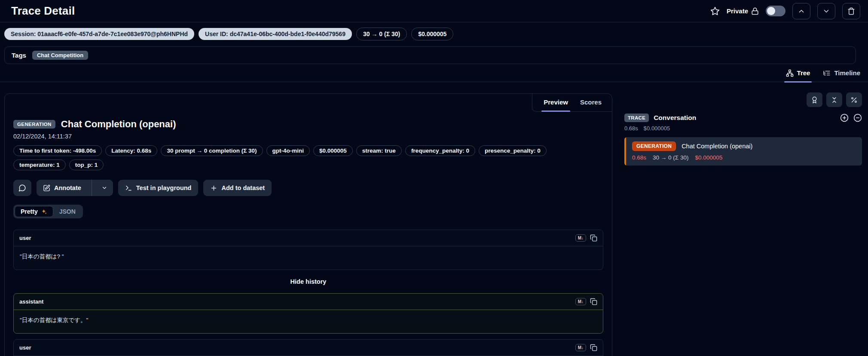 The height and width of the screenshot is (356, 868). What do you see at coordinates (858, 118) in the screenshot?
I see `circle-minus-icon` at bounding box center [858, 118].